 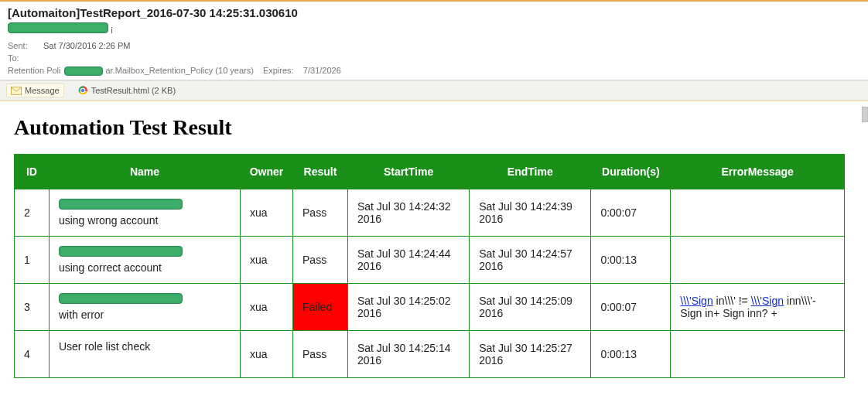 What do you see at coordinates (131, 70) in the screenshot?
I see `retention-left: Retention Poli ar.Mailbox_Retention_Poli…` at bounding box center [131, 70].